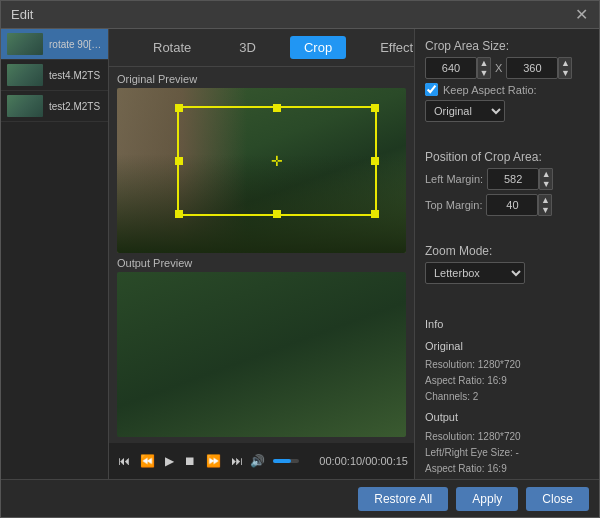  Describe the element at coordinates (565, 68) in the screenshot. I see `height-spinner-btn: ▲▼` at that location.